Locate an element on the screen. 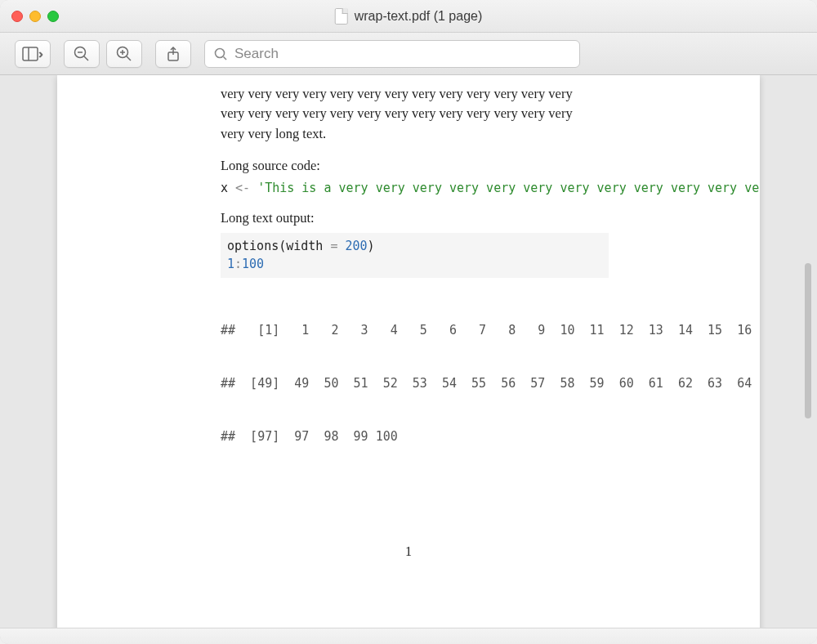 The image size is (817, 644). code-block: options(width = 200) 1:100 is located at coordinates (415, 256).